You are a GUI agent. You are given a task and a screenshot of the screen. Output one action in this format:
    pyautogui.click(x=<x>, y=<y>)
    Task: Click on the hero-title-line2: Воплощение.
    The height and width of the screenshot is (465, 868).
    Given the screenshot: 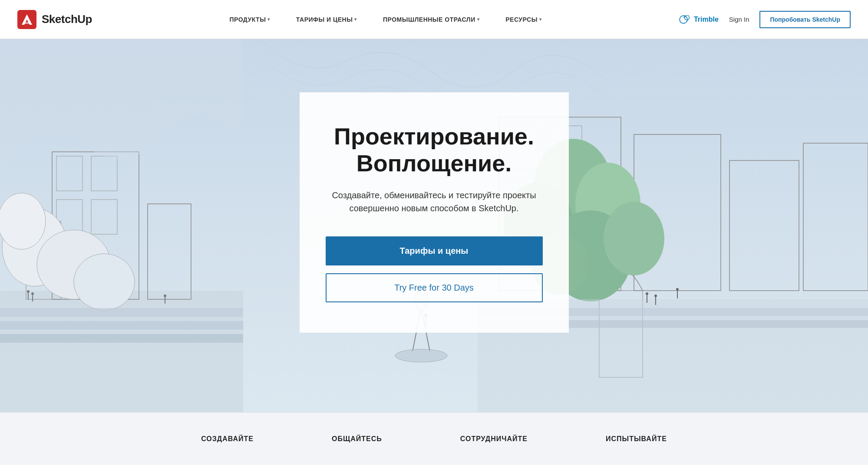 What is the action you would take?
    pyautogui.click(x=434, y=163)
    